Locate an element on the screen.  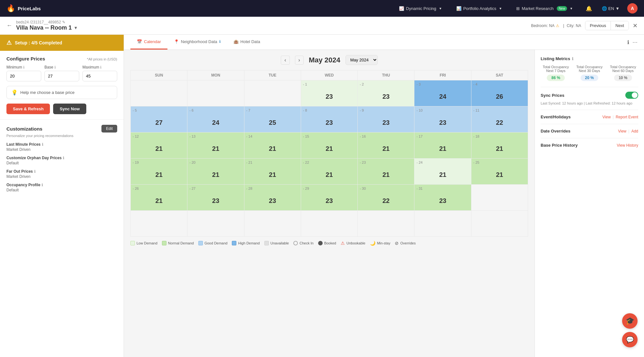
calendar-cell: - 923 is located at coordinates (386, 120).